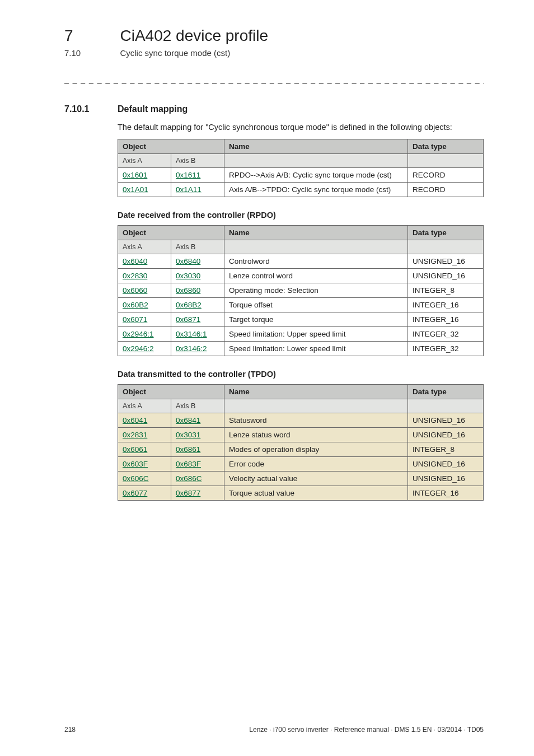 The height and width of the screenshot is (756, 534). Describe the element at coordinates (301, 168) in the screenshot. I see `mapping-table: Object Name Data type Axis A Axis B 0x16…` at that location.